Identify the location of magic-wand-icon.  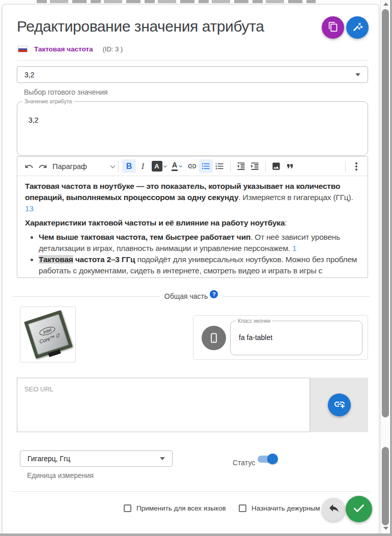
(357, 27).